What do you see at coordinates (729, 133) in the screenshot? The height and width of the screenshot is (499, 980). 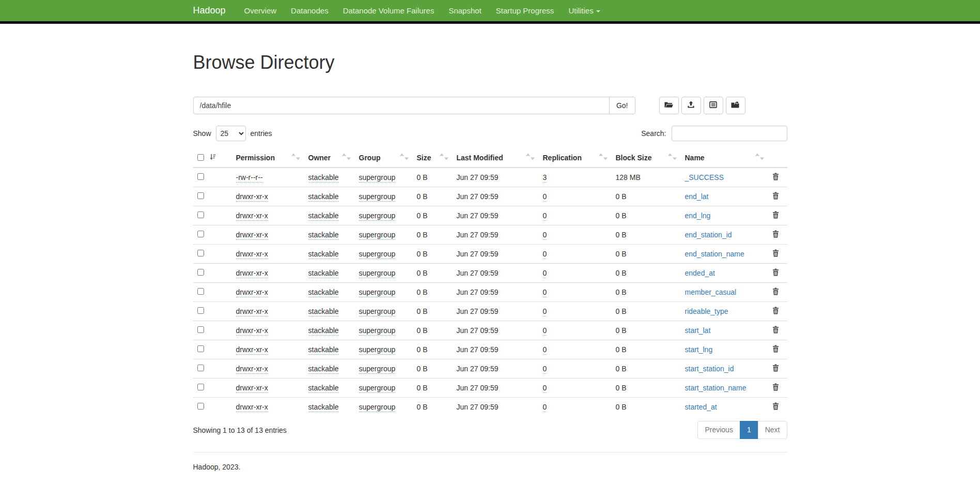 I see `search-input` at bounding box center [729, 133].